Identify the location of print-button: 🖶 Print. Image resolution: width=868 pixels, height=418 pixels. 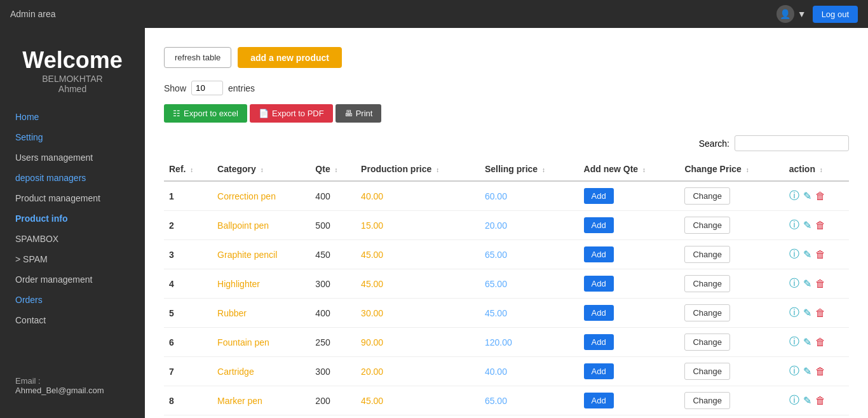
(358, 113).